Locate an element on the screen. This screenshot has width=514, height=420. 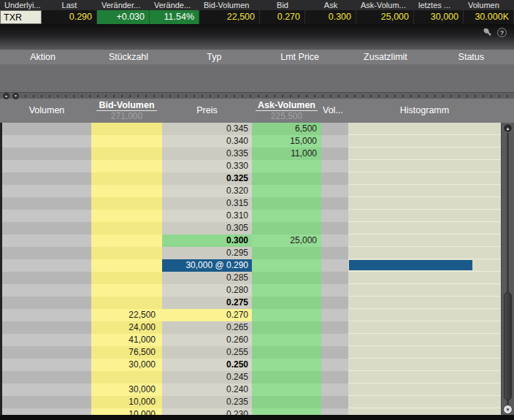
price-cell: 0.285 is located at coordinates (207, 278).